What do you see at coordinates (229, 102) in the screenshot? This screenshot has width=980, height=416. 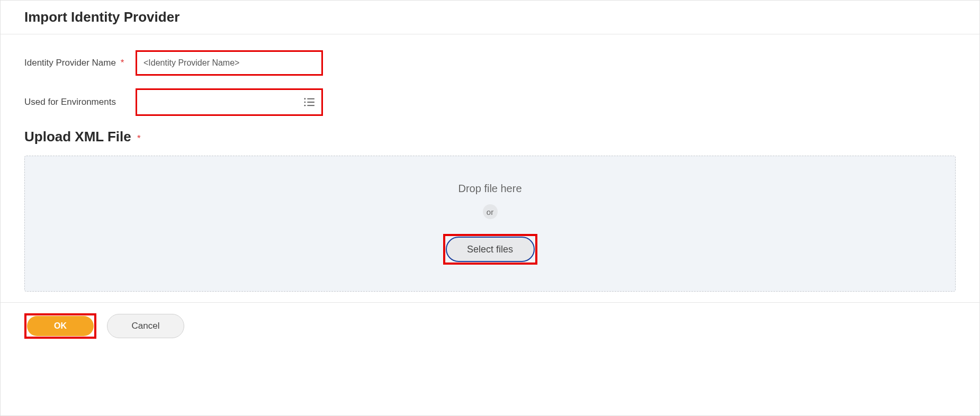 I see `environments-select-wrap` at bounding box center [229, 102].